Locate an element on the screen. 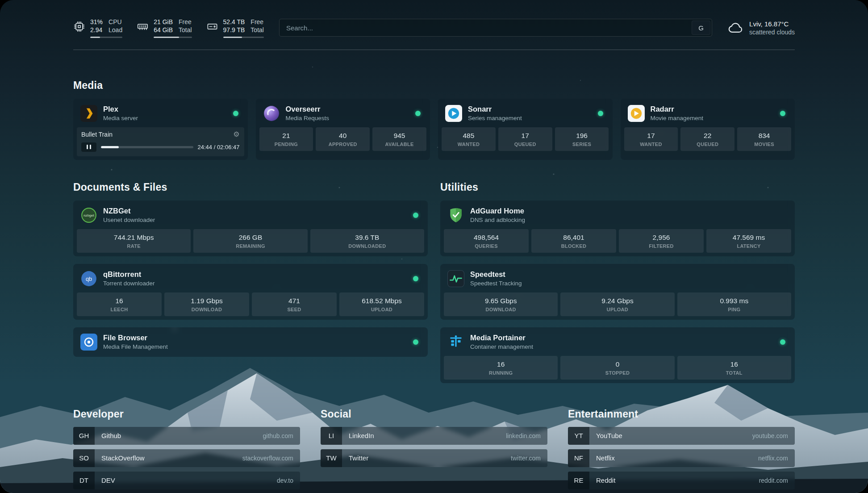 This screenshot has height=493, width=868. stats-row: 17WANTED 22QUEUED 834MOVIES is located at coordinates (708, 139).